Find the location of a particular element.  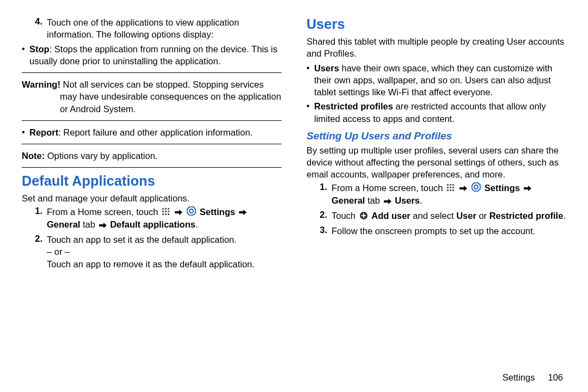

step-2-alt: Touch an app to remove it as the default… is located at coordinates (164, 264).